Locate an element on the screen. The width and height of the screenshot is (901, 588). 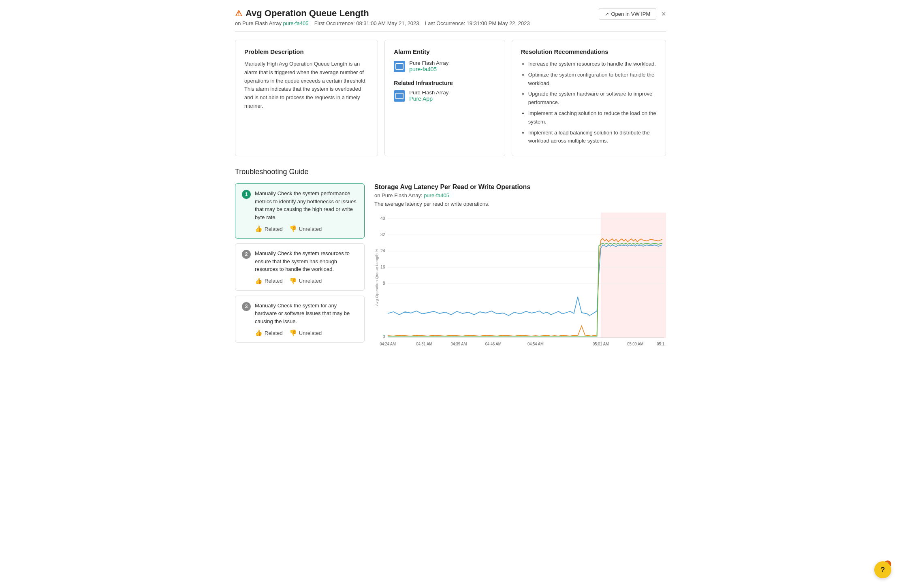
chart-svg: 40 32 24 16 8 0 Avg Operation Queue Leng… is located at coordinates (520, 281).